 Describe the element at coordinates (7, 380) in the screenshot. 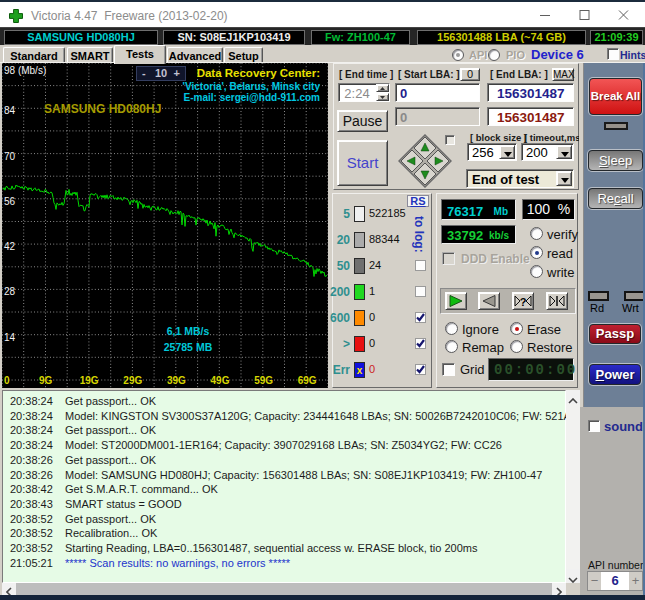

I see `svg-text: 0` at that location.